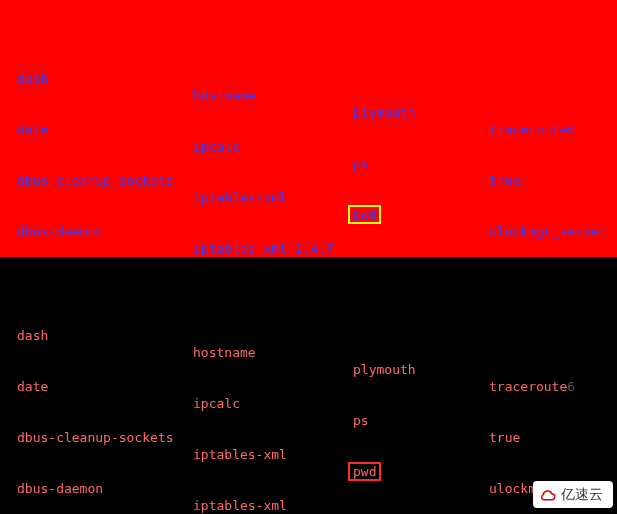 The image size is (617, 514). I want to click on cmd-iptables-xml-1.4.7: iptables-xml, so click(240, 506).